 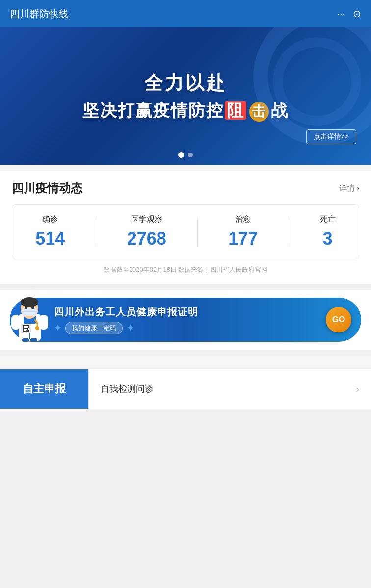 What do you see at coordinates (44, 389) in the screenshot?
I see `self-report-button: 自主申报` at bounding box center [44, 389].